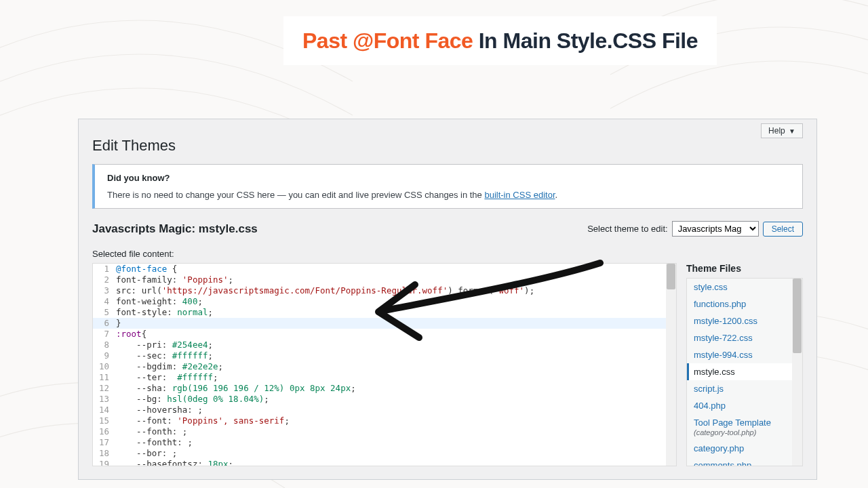 The image size is (868, 488). I want to click on file-item: category.php, so click(745, 449).